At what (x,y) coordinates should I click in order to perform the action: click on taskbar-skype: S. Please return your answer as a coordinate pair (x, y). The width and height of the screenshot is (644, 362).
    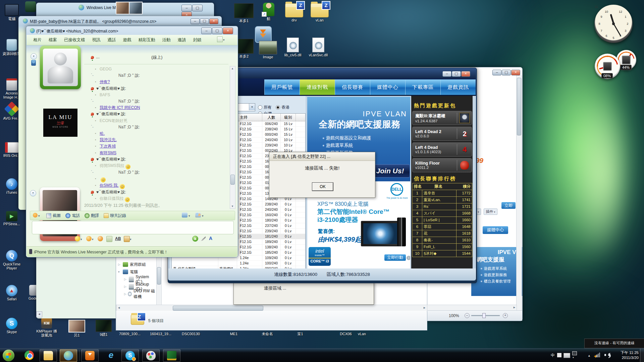
    Looking at the image, I should click on (130, 356).